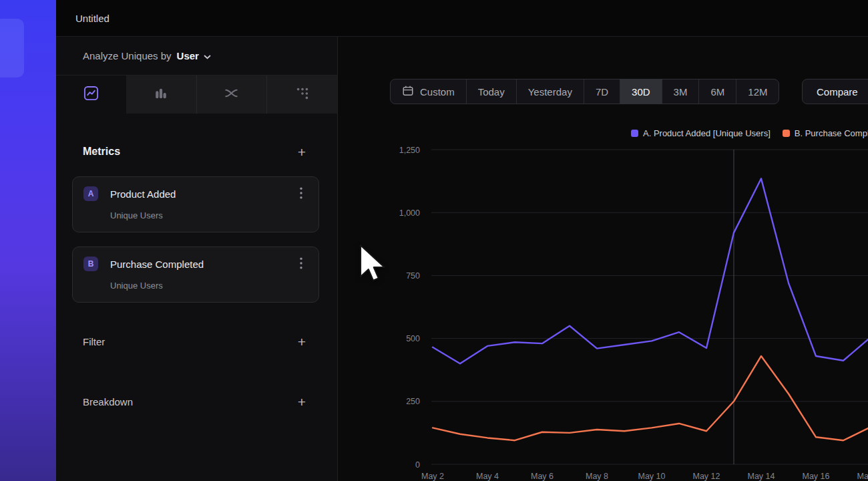  I want to click on breakdown-section-header: Breakdown +, so click(194, 402).